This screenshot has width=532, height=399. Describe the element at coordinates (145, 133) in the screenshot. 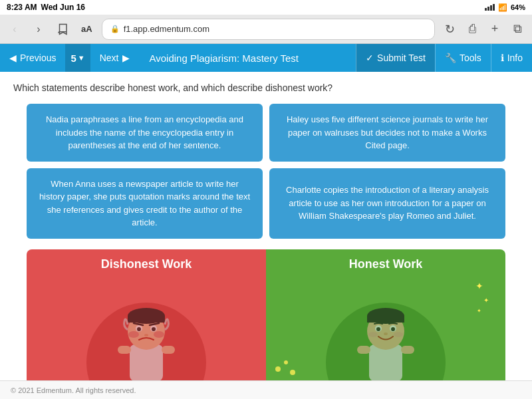

I see `card-1: Nadia paraphrases a line from an encyclo…` at that location.